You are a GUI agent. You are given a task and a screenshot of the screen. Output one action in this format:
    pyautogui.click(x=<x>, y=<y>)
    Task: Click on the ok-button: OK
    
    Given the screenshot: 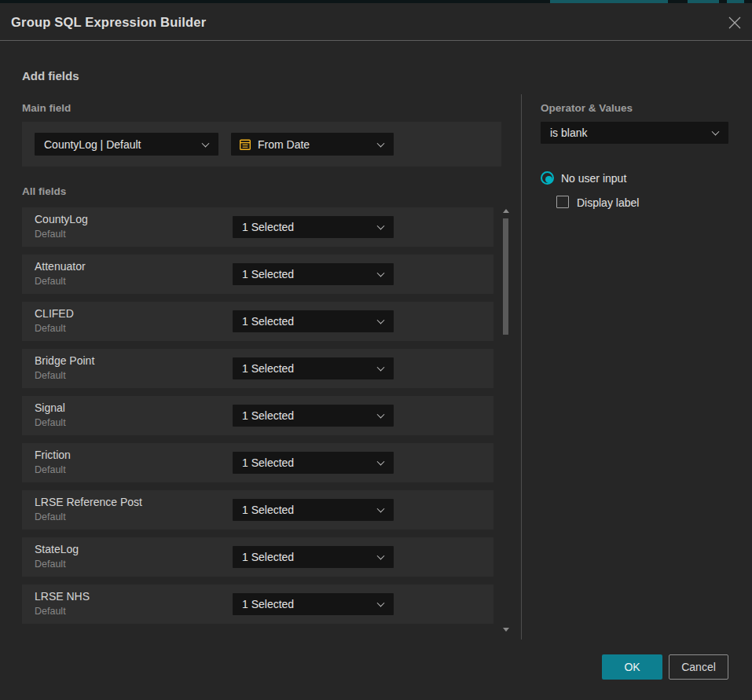 What is the action you would take?
    pyautogui.click(x=632, y=667)
    